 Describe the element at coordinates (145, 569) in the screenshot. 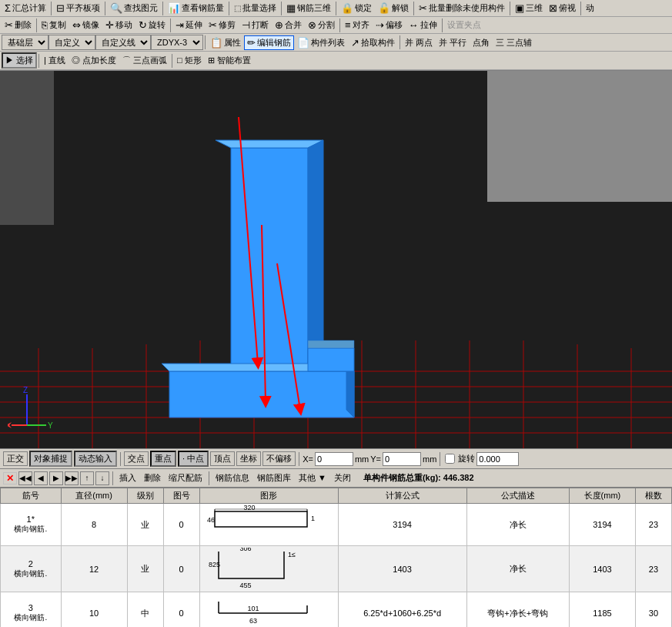

I see `cell-grade-2: 业` at that location.